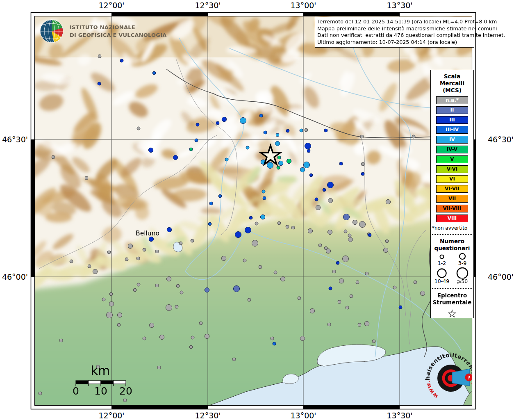 This screenshot has height=420, width=514. What do you see at coordinates (452, 179) in the screenshot?
I see `swatch-vi: VI` at bounding box center [452, 179].